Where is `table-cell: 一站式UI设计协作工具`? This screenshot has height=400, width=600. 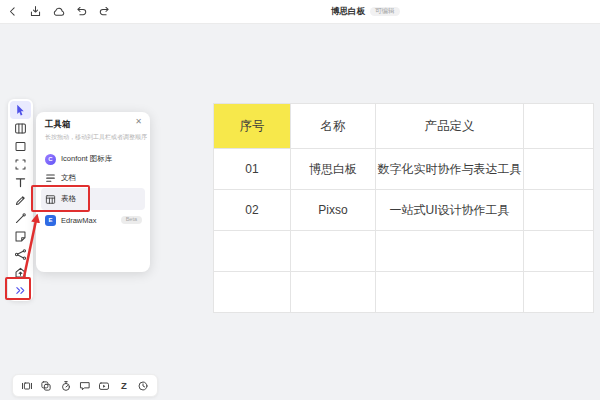 table-cell: 一站式UI设计协作工具 is located at coordinates (450, 210).